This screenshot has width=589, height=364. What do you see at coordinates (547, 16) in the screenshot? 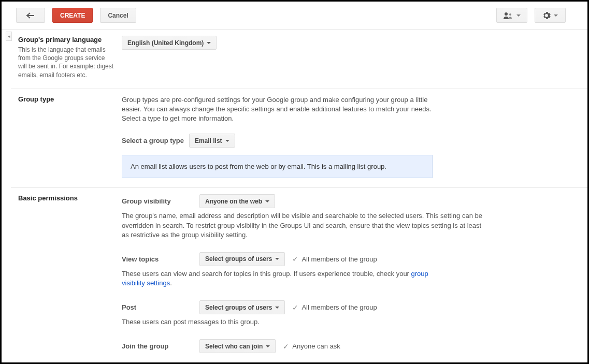
I see `gear-icon` at bounding box center [547, 16].